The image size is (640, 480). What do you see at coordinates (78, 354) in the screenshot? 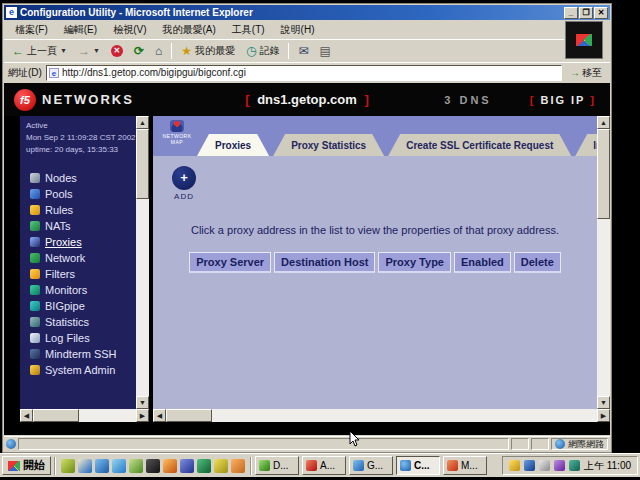
I see `sidebar-item-mindterm-ssh: Mindterm SSH` at bounding box center [78, 354].